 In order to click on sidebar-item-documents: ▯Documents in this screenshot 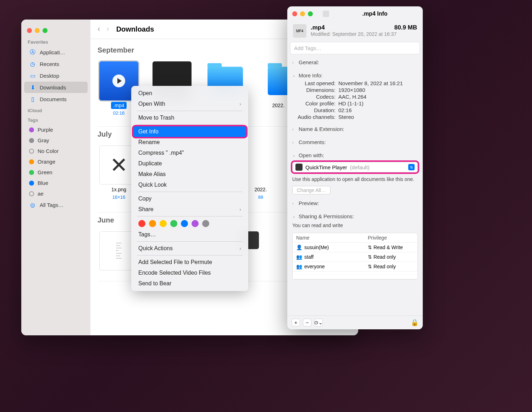, I will do `click(56, 99)`.